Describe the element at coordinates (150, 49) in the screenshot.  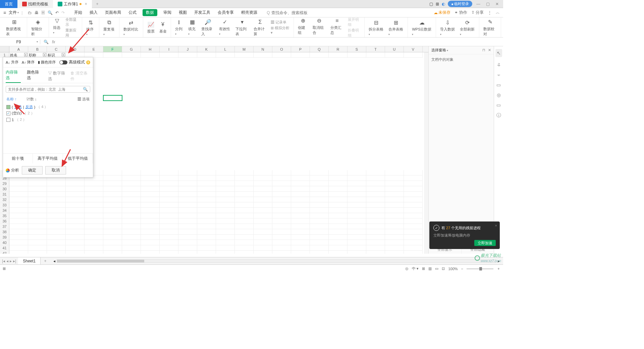
I see `col-header-H: H` at that location.